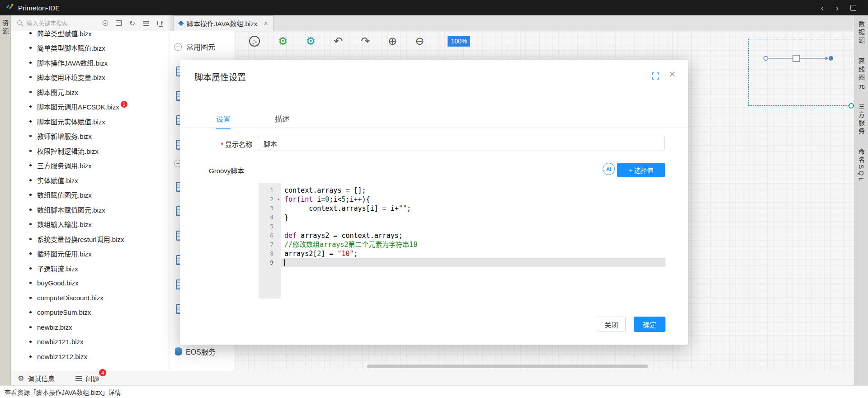  What do you see at coordinates (473, 236) in the screenshot?
I see `code-line: def arrays2 = context.arrays;` at bounding box center [473, 236].